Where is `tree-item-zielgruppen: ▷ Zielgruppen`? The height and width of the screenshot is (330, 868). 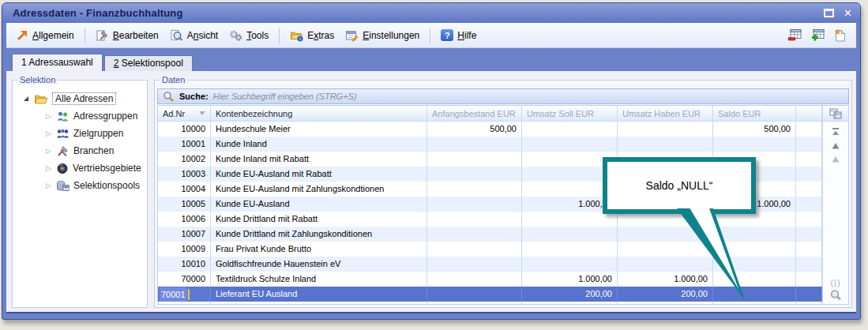 tree-item-zielgruppen: ▷ Zielgruppen is located at coordinates (80, 133).